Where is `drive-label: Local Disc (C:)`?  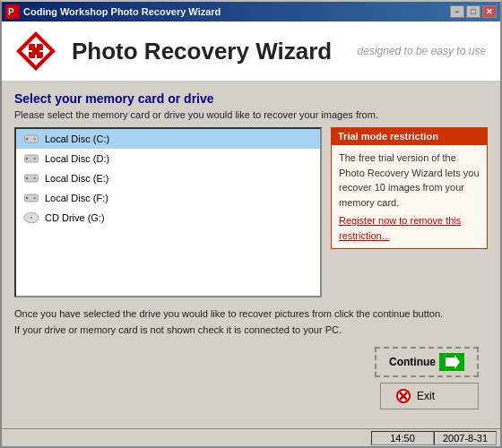
drive-label: Local Disc (C:) is located at coordinates (77, 139).